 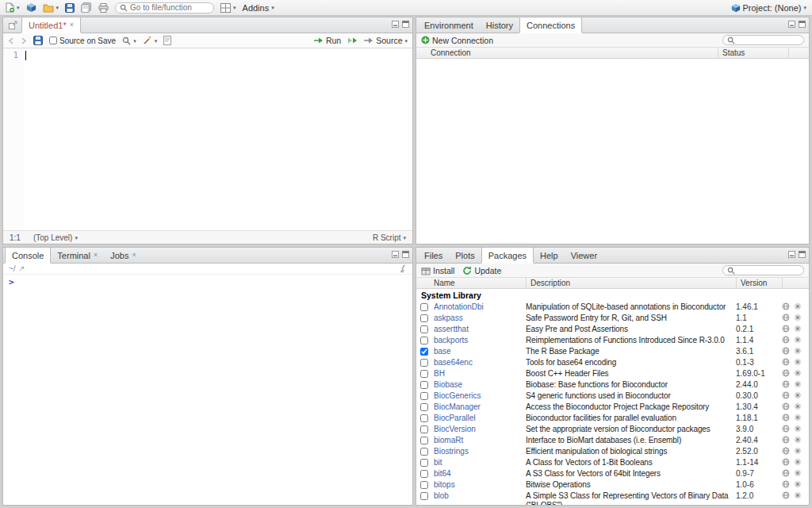 I want to click on package-name-link: AnnotationDbi, so click(x=480, y=307).